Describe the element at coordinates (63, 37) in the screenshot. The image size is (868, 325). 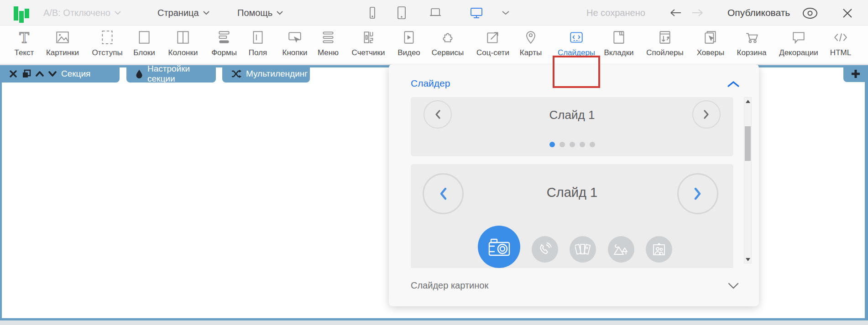
I see `image-icon` at that location.